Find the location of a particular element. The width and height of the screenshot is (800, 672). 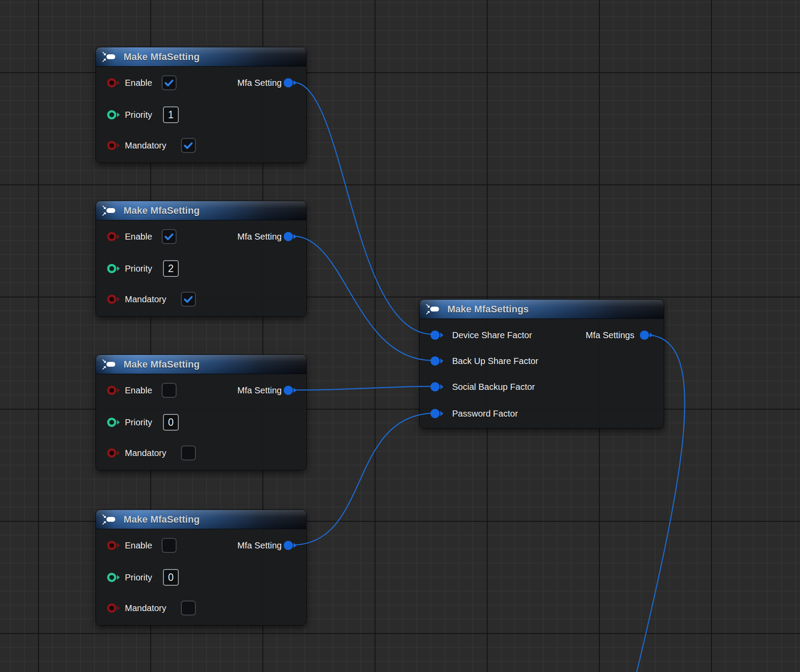

node-make-mfasetting-3: ↘↗ Make MfaSetting Enable Priority 0 is located at coordinates (201, 413).